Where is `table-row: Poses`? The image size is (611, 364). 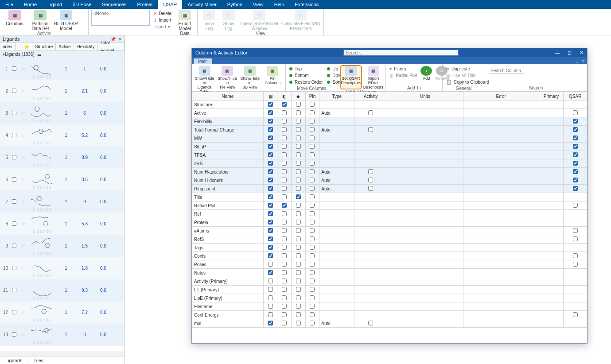 table-row: Poses is located at coordinates (390, 265).